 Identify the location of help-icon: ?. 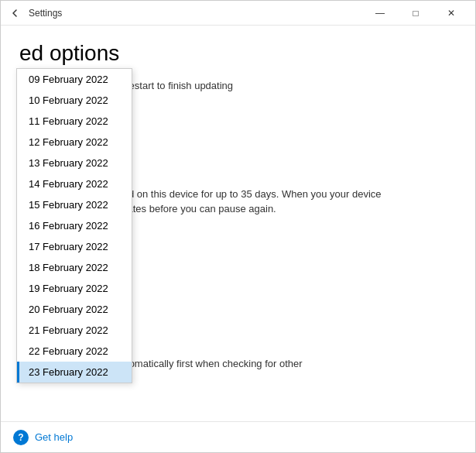
(21, 438).